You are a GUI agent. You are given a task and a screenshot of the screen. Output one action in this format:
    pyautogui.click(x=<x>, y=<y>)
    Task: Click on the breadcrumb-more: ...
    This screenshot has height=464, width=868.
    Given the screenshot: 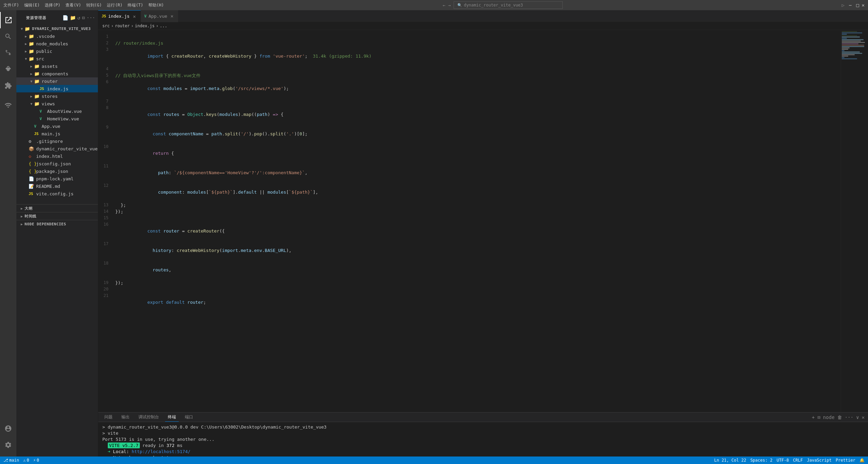 What is the action you would take?
    pyautogui.click(x=164, y=26)
    